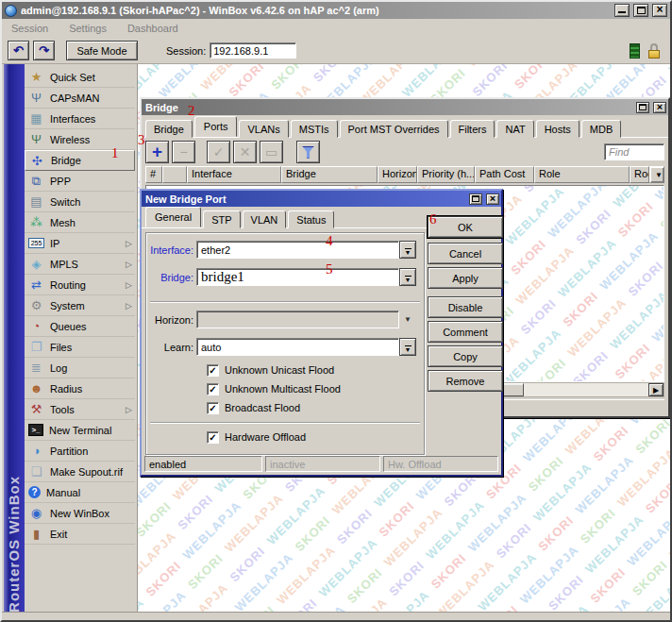  What do you see at coordinates (264, 219) in the screenshot?
I see `dialog-tab-vlan: VLAN` at bounding box center [264, 219].